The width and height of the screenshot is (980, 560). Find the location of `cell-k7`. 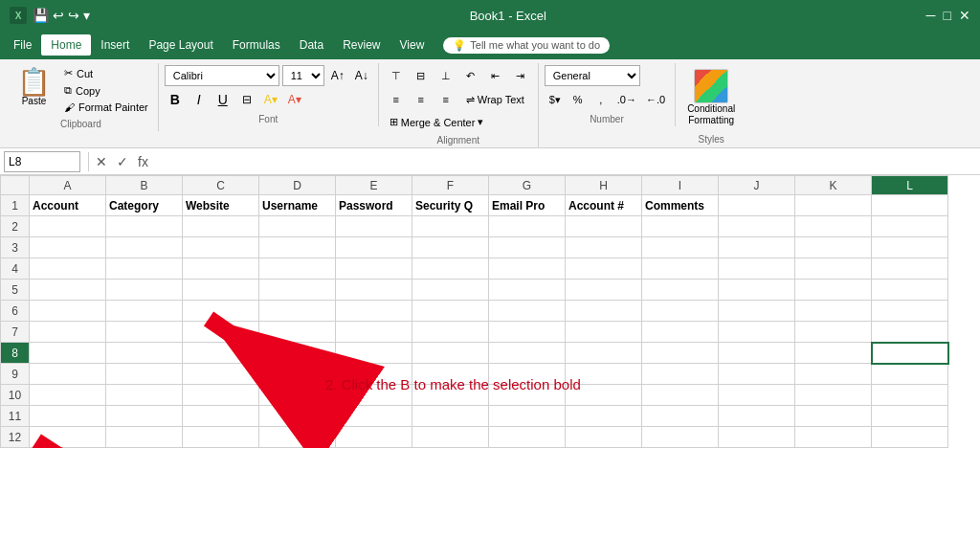

cell-k7 is located at coordinates (834, 332).